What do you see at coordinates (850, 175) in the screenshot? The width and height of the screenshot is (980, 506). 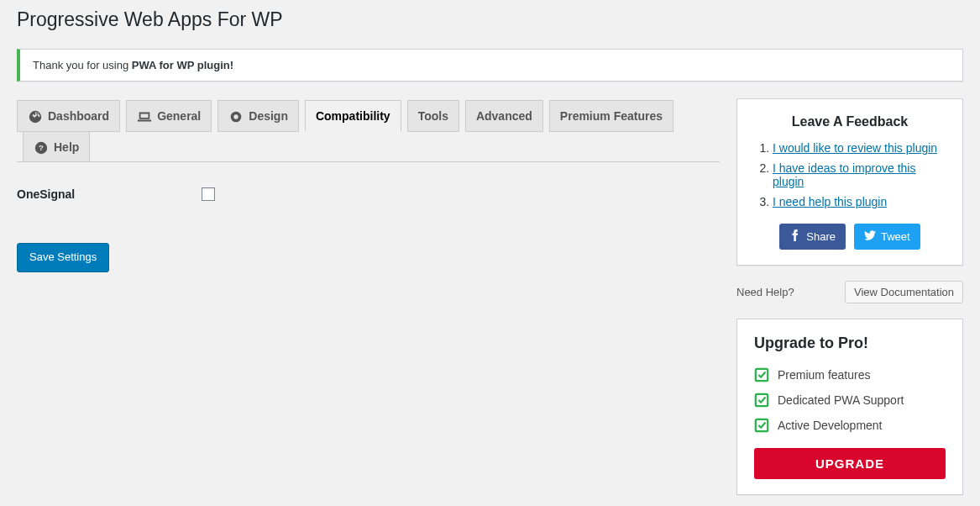 I see `feedback-list: I would like to review this plugin I hav…` at bounding box center [850, 175].